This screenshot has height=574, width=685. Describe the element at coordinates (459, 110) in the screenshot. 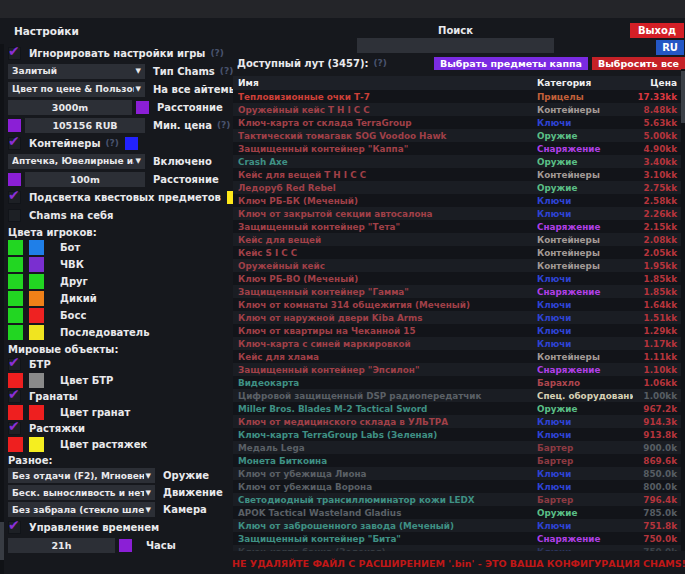

I see `table-row: Оружейный кейс T H I C CКонтейнеры8.48kk` at that location.